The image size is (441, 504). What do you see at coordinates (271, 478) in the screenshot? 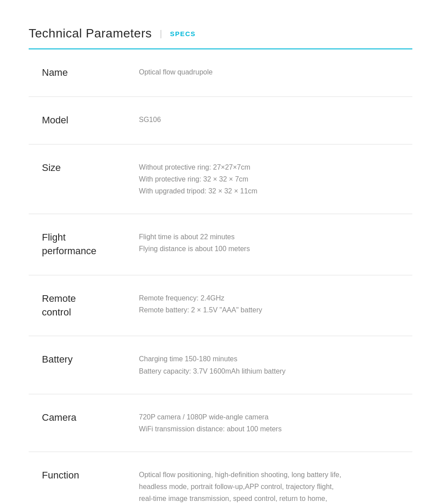
I see `spec-value: Optical flow positioning, high-definitio…` at bounding box center [271, 478].